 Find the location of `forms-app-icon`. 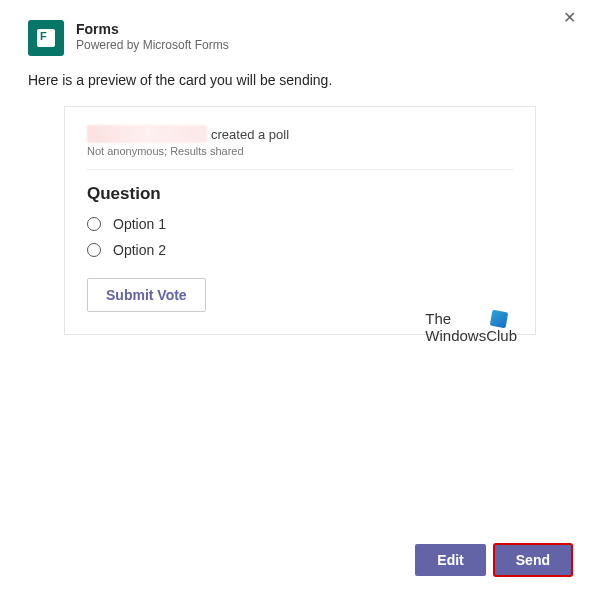

forms-app-icon is located at coordinates (46, 38).